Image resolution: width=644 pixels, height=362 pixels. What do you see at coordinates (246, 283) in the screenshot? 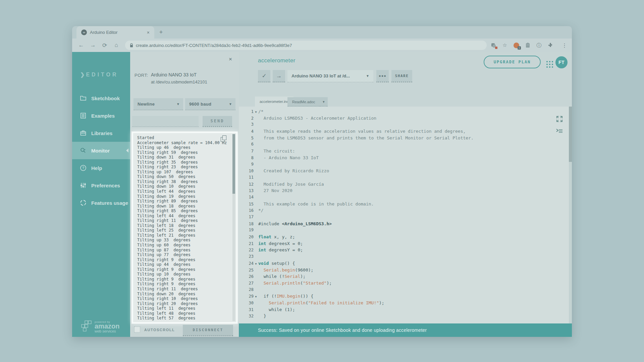
I see `line-number: 27` at bounding box center [246, 283].